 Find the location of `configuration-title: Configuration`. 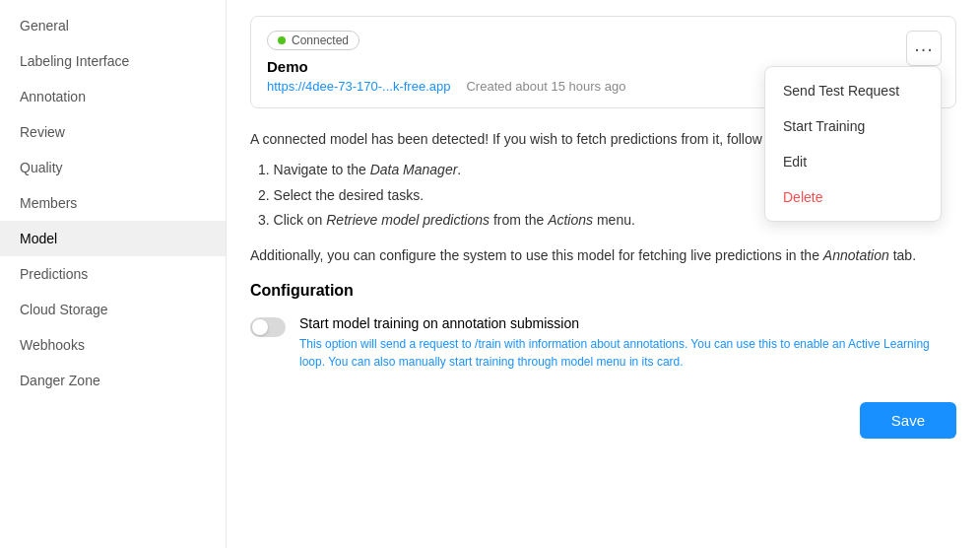

configuration-title: Configuration is located at coordinates (603, 291).